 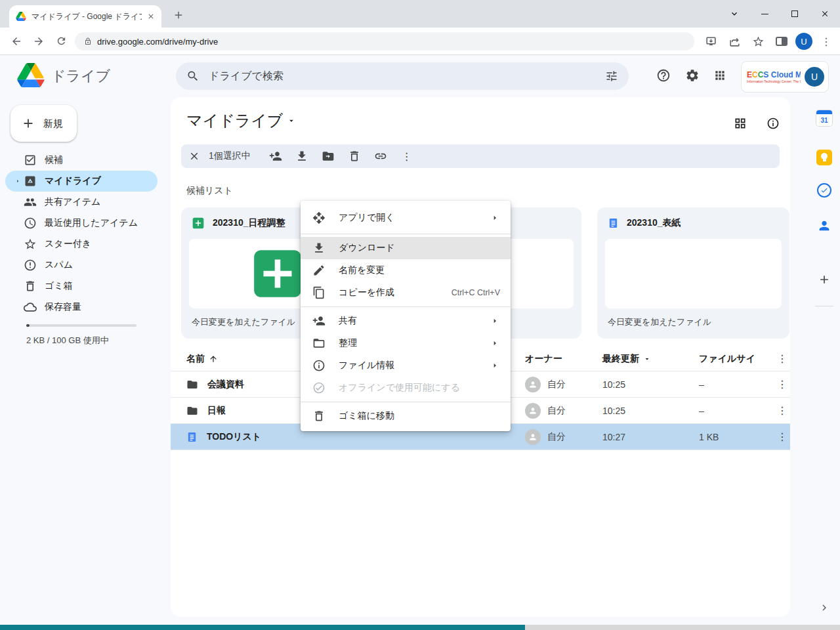 What do you see at coordinates (660, 322) in the screenshot?
I see `card-caption: 今日変更を加えたファイル` at bounding box center [660, 322].